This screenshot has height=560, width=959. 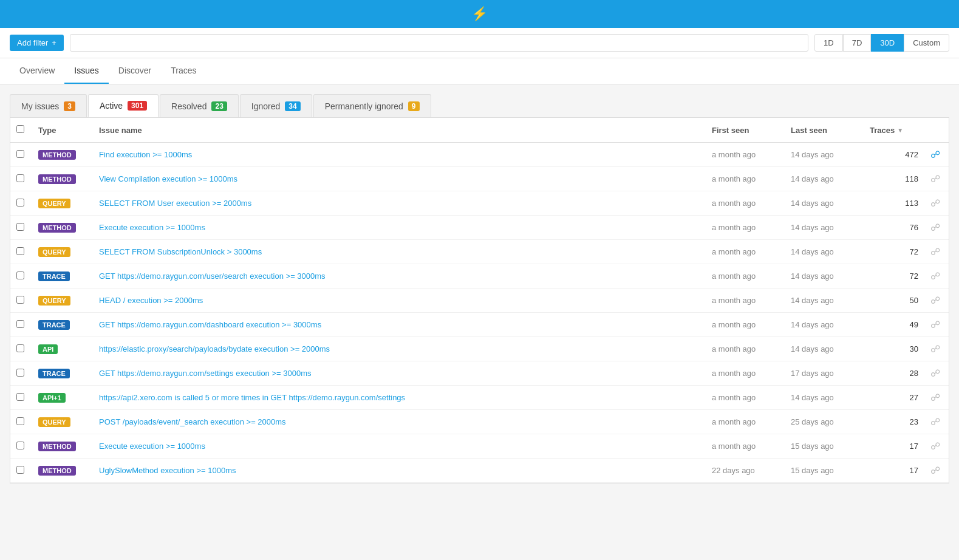 I want to click on type-badge: API+1, so click(x=52, y=398).